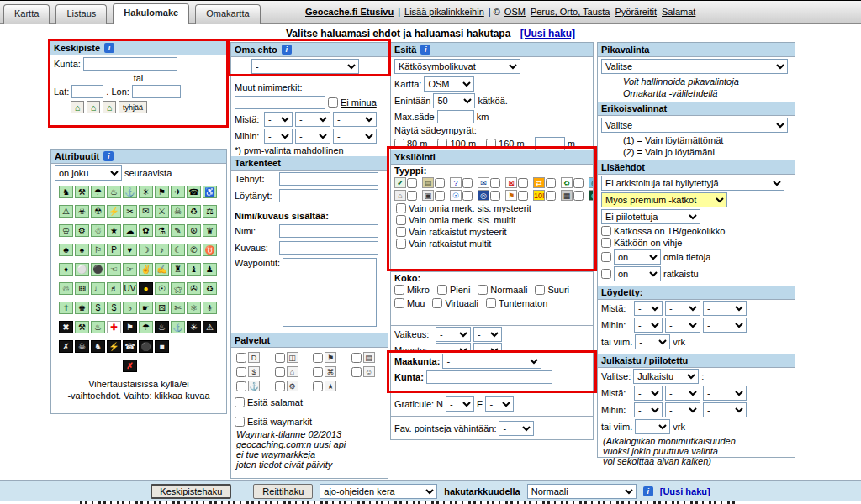 The image size is (861, 504). Describe the element at coordinates (129, 307) in the screenshot. I see `attribute-icon: ♭` at that location.